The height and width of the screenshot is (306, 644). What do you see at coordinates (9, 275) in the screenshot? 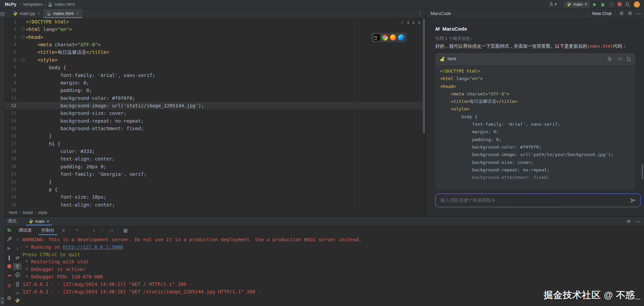
I see `view-breakpoints-icon: ●●` at bounding box center [9, 275].